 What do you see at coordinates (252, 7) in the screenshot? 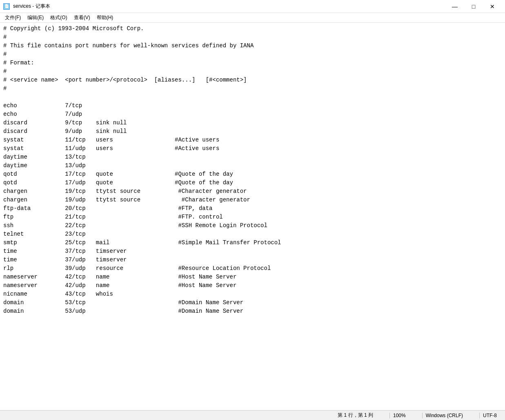
I see `title-bar: 📄 services - 记事本 — □ ✕` at bounding box center [252, 7].